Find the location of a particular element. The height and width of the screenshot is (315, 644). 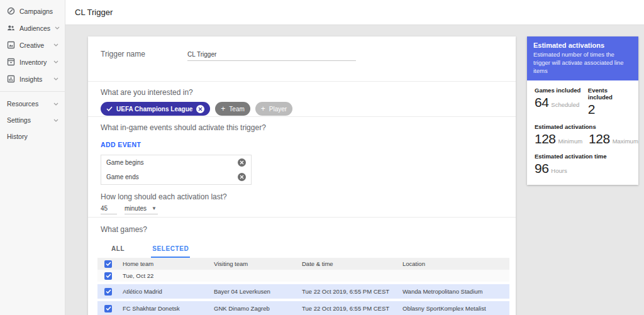

duration-value-input is located at coordinates (109, 209).